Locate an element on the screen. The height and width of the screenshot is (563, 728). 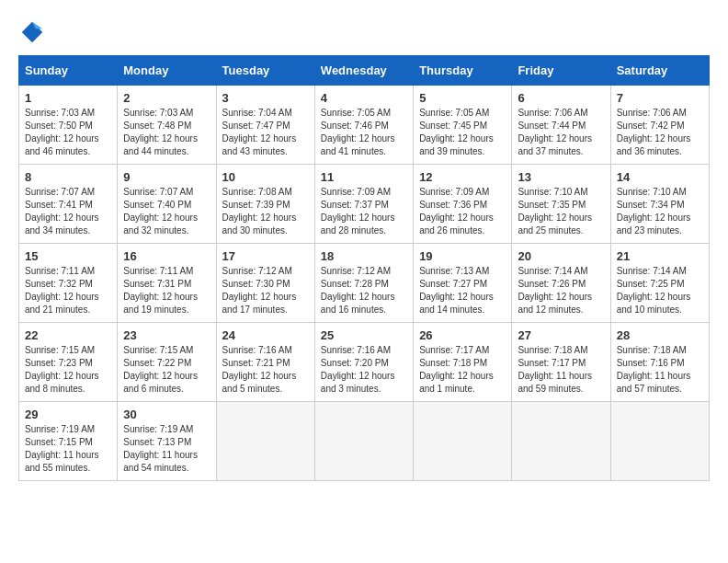
day-header-monday: Monday is located at coordinates (167, 71).